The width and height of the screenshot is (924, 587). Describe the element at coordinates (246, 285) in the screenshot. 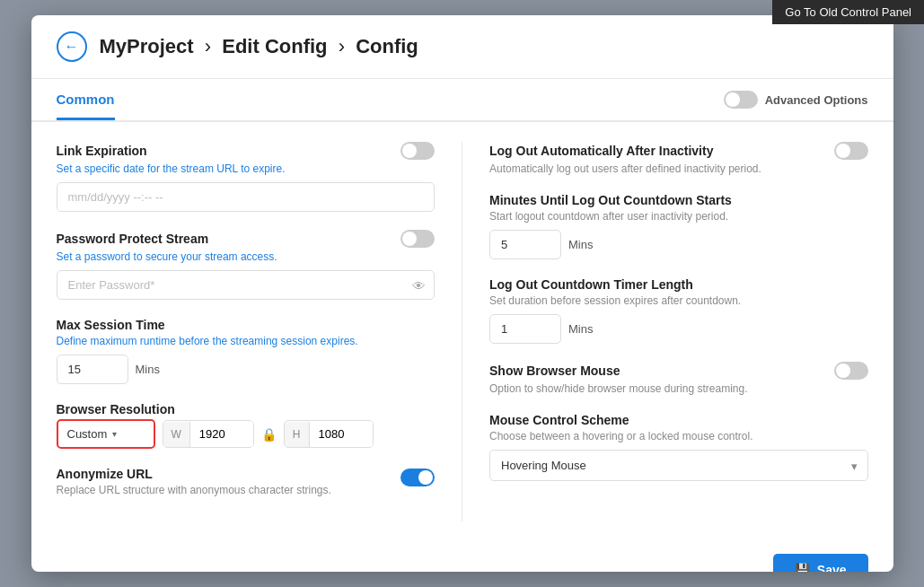

I see `password-field-wrap: 👁` at that location.